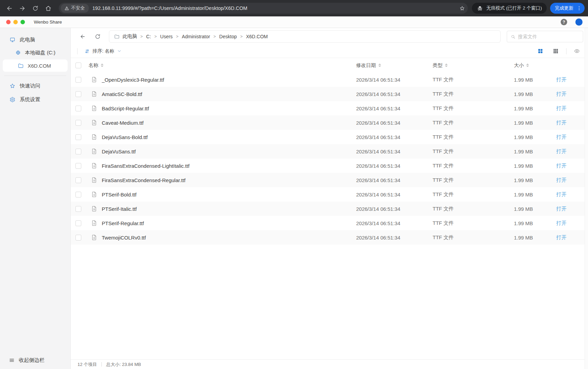  What do you see at coordinates (9, 8) in the screenshot?
I see `browser-back-button` at bounding box center [9, 8].